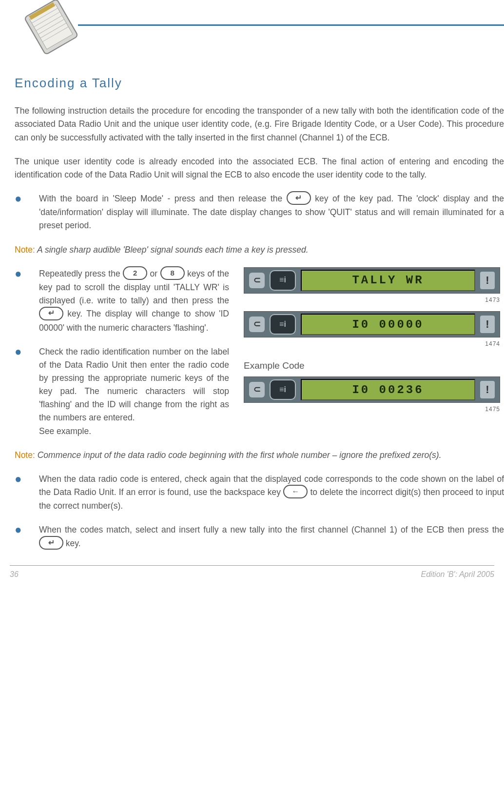 This screenshot has height=812, width=504. I want to click on step-1: ● With the board in 'Sleep Mode' - press…, so click(259, 213).